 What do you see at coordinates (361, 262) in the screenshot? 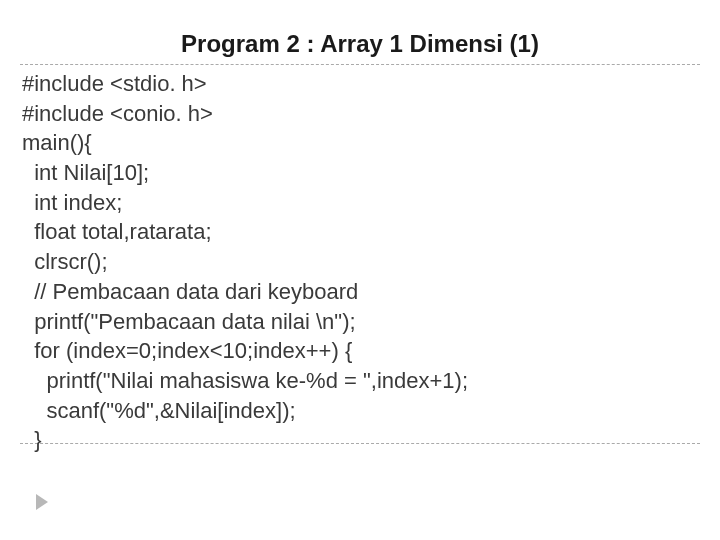
I see `code-line: clrscr();` at bounding box center [361, 262].